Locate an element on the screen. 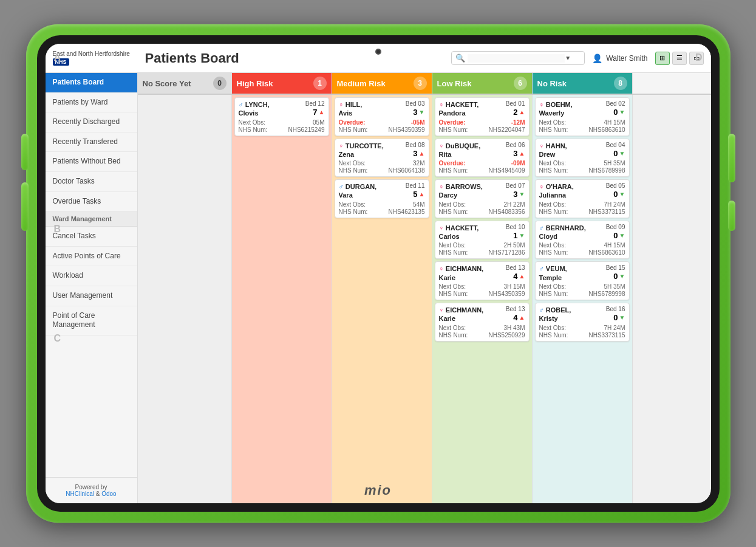 Image resolution: width=756 pixels, height=547 pixels. patient-card: ♀ DuBUQUE,Rita Bed 06 3 ▲ Overdue: is located at coordinates (482, 158).